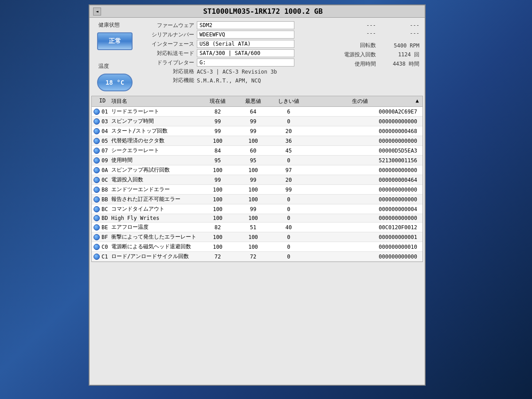  I want to click on table-row: 0C 電源投入回数 99 99 20 000000000464, so click(257, 180).